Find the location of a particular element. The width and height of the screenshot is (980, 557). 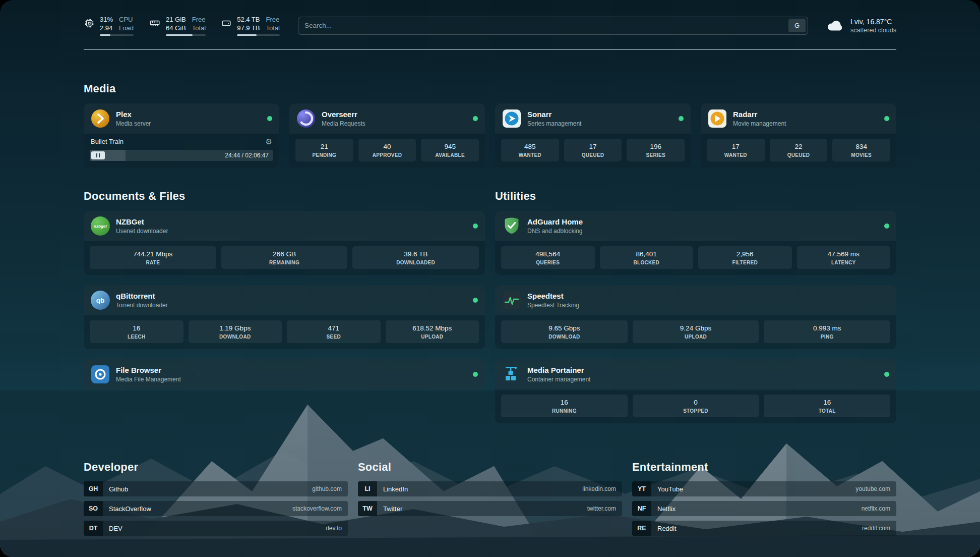

service-card-nzbget: nzbget NZBGet Usenet downloader 744.21 M… is located at coordinates (284, 243).